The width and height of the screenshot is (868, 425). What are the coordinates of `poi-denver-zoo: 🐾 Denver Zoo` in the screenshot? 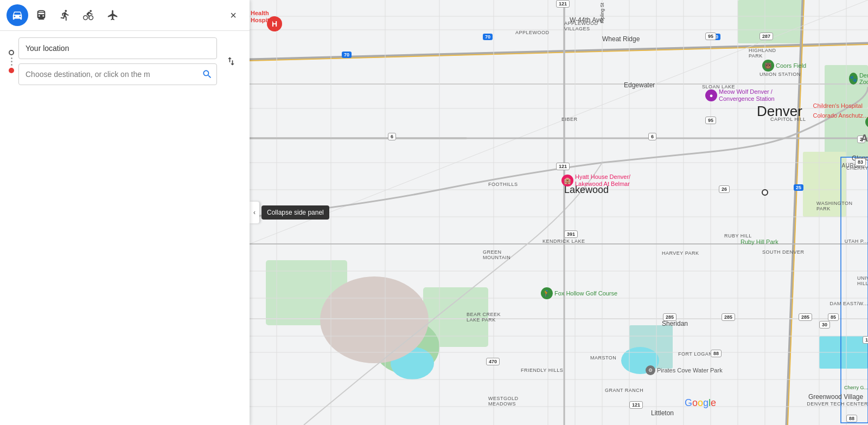 It's located at (858, 79).